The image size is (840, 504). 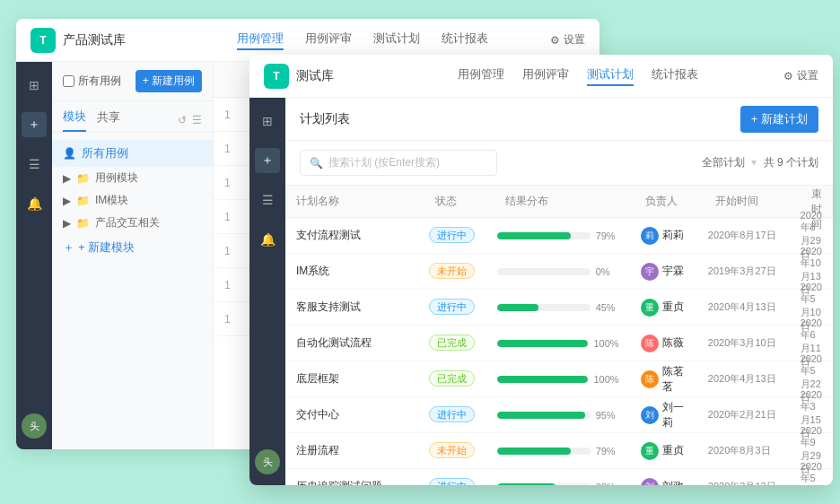 What do you see at coordinates (801, 75) in the screenshot?
I see `front-settings-area: ⚙ 设置` at bounding box center [801, 75].